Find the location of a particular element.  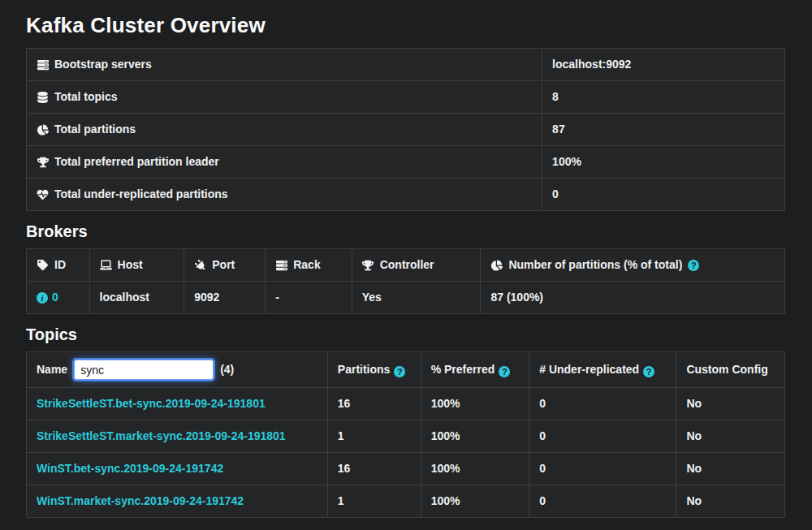

plug-icon is located at coordinates (200, 265).